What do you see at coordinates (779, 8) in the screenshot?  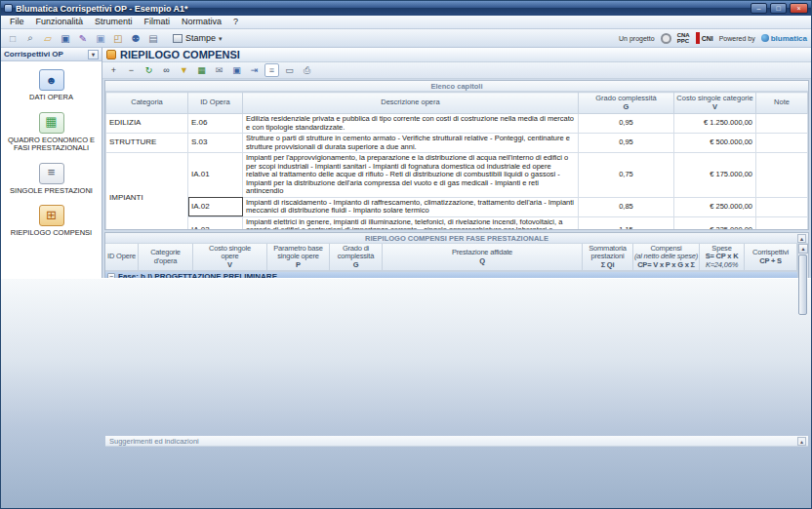 I see `maximize-button` at bounding box center [779, 8].